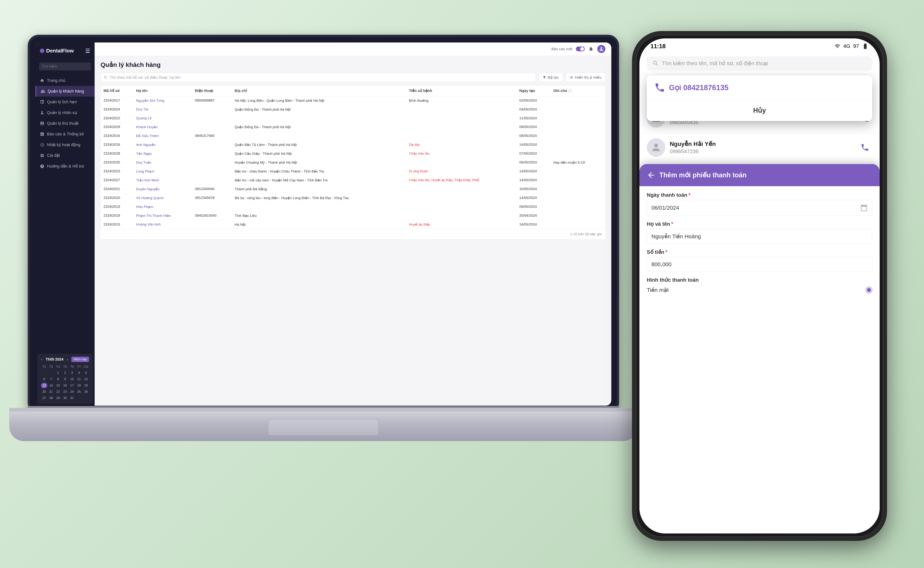 The height and width of the screenshot is (568, 924). I want to click on sidebar-item-reports: Báo cáo & Thống kê, so click(65, 134).